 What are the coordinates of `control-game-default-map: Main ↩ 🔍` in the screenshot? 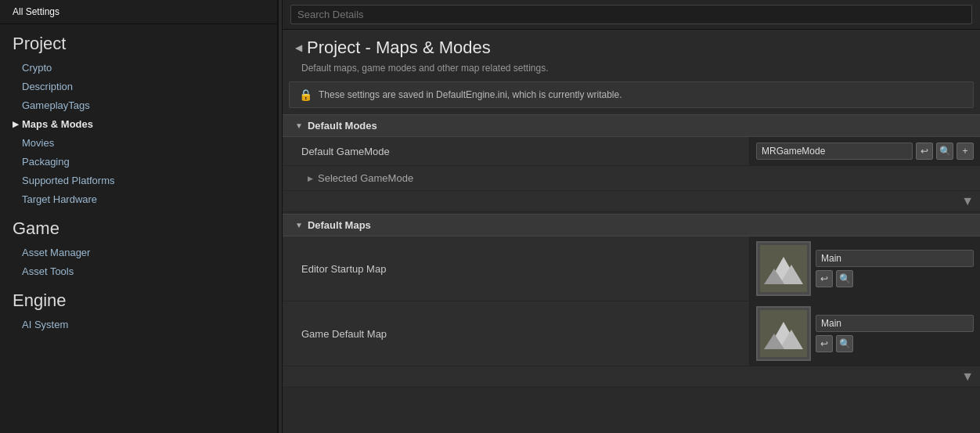 It's located at (864, 334).